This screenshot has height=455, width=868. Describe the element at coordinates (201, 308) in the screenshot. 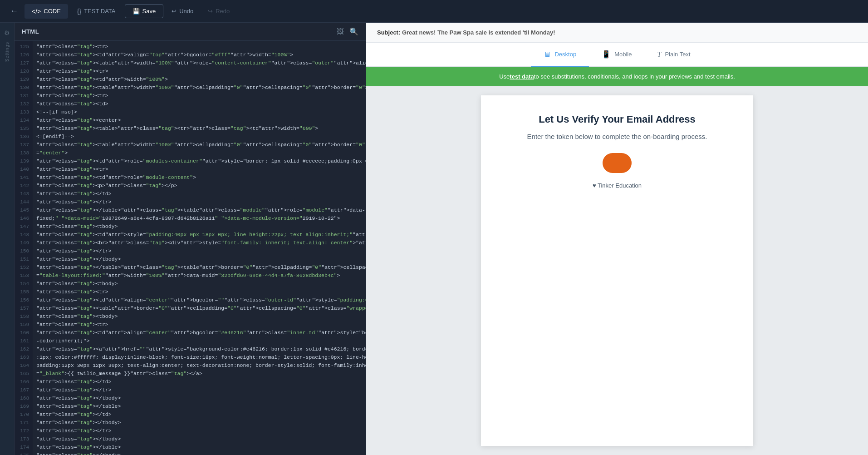

I see `code-line: "attr">class="tag"><table "attr">border=…` at that location.